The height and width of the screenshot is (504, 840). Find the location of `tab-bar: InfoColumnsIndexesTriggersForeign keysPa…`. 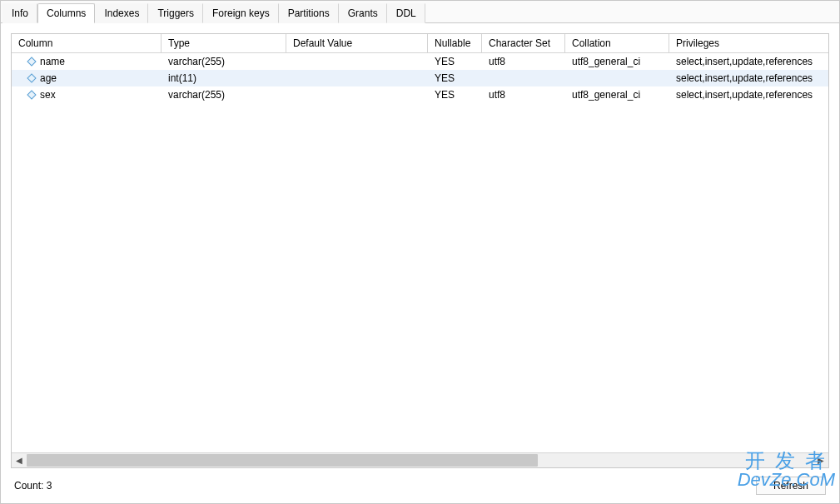

tab-bar: InfoColumnsIndexesTriggersForeign keysPa… is located at coordinates (420, 12).